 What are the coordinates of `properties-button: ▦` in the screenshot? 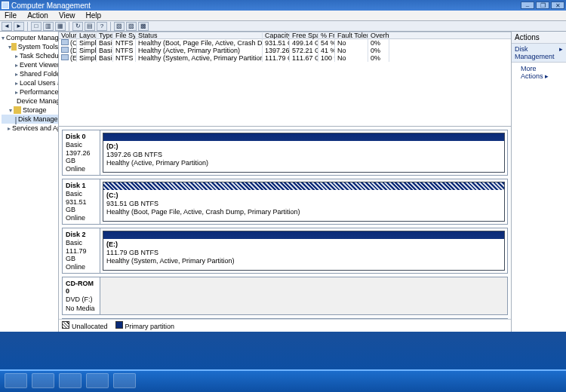 It's located at (60, 26).